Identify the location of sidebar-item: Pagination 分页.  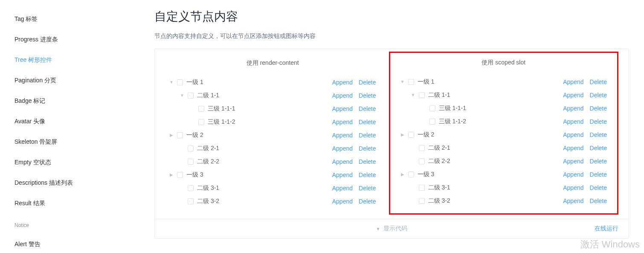
(84, 80).